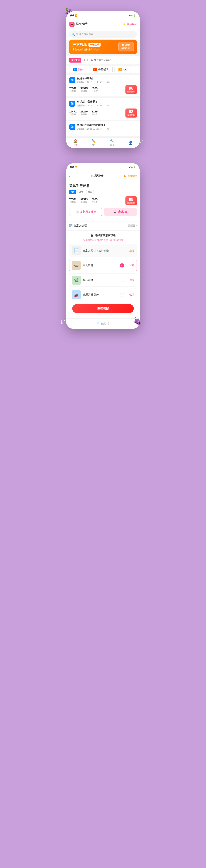  I want to click on carrier-2: 移动, so click(72, 167).